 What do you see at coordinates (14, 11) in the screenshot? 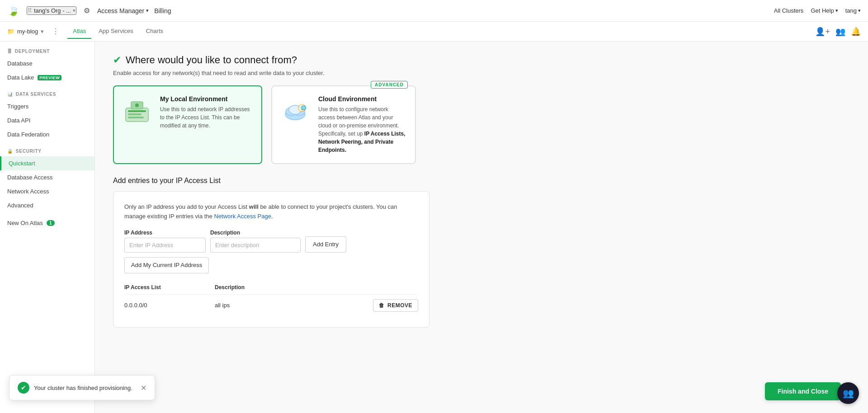
I see `mongodb-logo: 🍃` at bounding box center [14, 11].